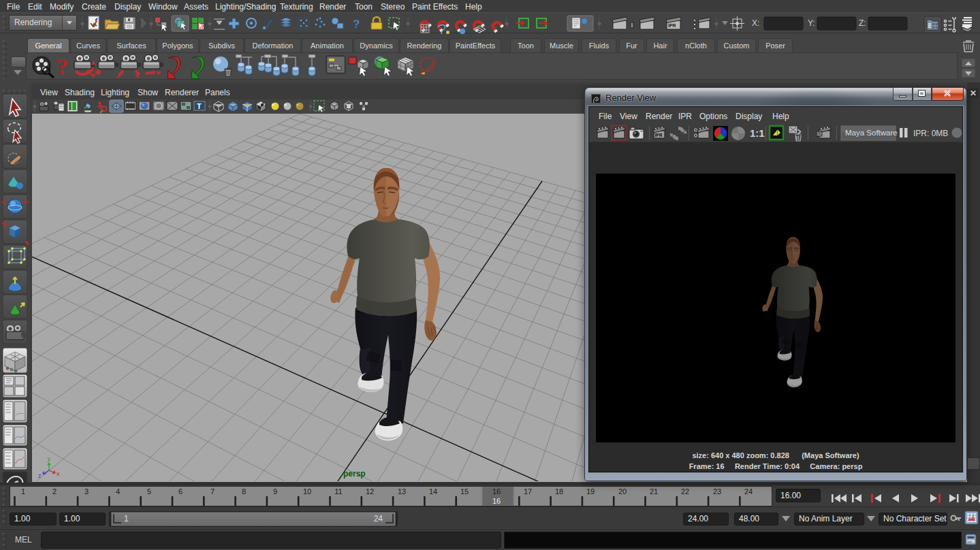 This screenshot has height=550, width=980. What do you see at coordinates (370, 491) in the screenshot?
I see `svg-text: 12` at bounding box center [370, 491].